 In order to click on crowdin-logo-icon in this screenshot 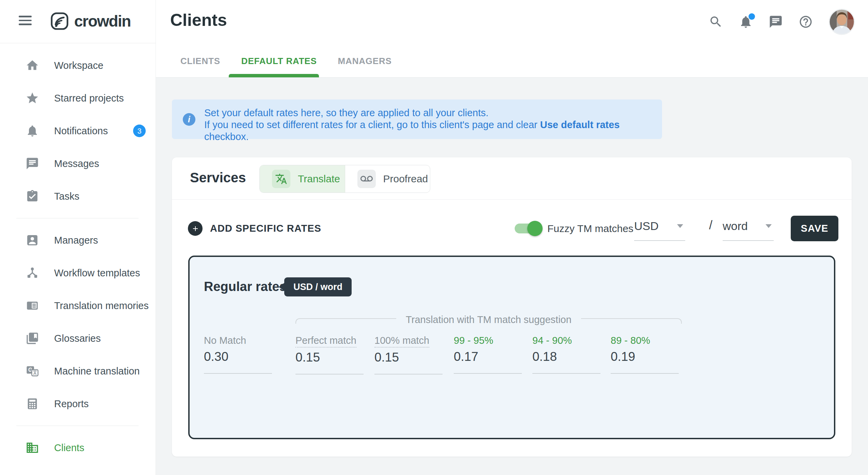, I will do `click(60, 21)`.